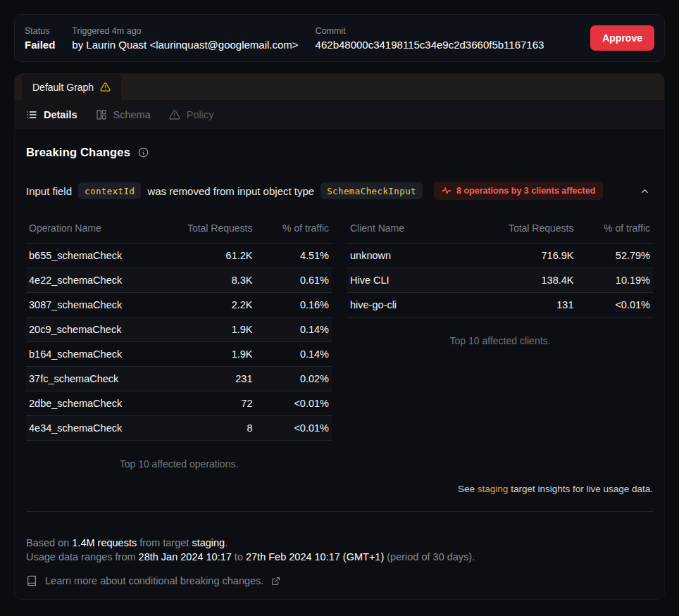 Image resolution: width=679 pixels, height=616 pixels. I want to click on learn-more-link: Learn more about conditional breaking ch…, so click(340, 582).